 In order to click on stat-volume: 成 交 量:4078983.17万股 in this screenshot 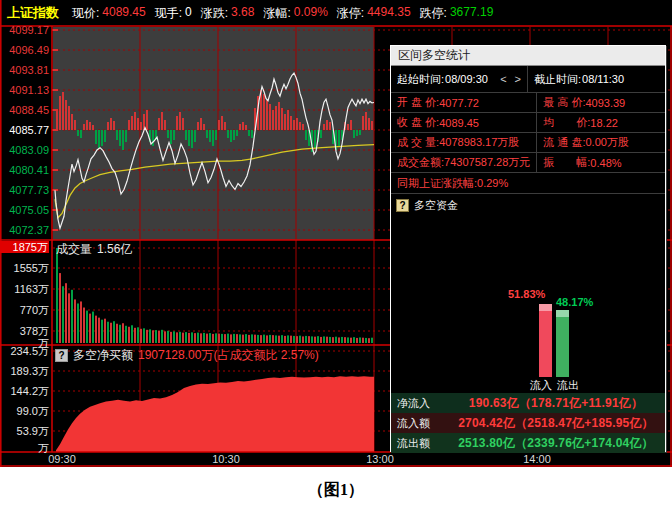, I will do `click(464, 143)`.